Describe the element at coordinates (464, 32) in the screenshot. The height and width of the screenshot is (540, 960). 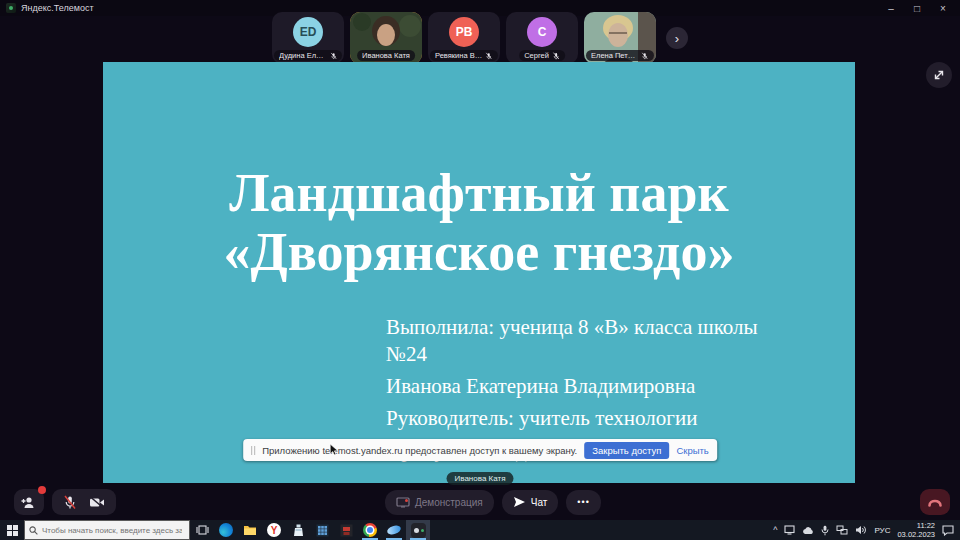
I see `avatar-initials: РВ` at that location.